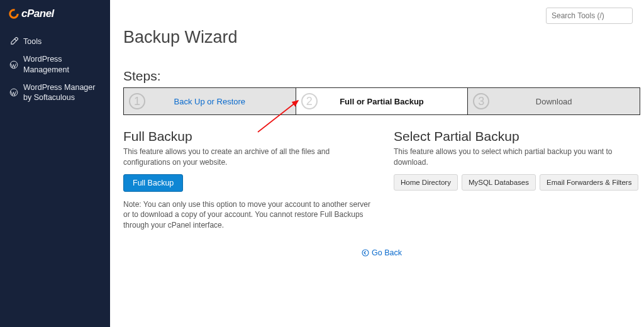 Image resolution: width=644 pixels, height=327 pixels. I want to click on partial-backup-section: Select Partial Backup This feature allow…, so click(516, 180).